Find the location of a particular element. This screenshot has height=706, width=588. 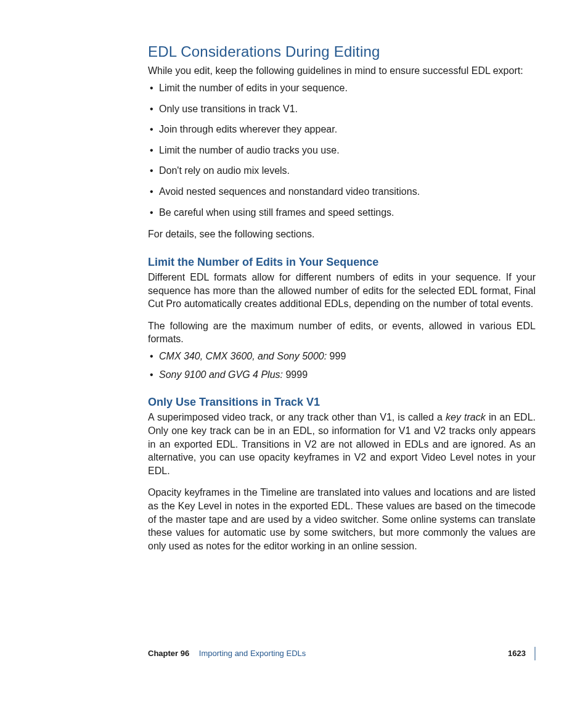

body-paragraph: A superimposed video track, or any track… is located at coordinates (341, 444).